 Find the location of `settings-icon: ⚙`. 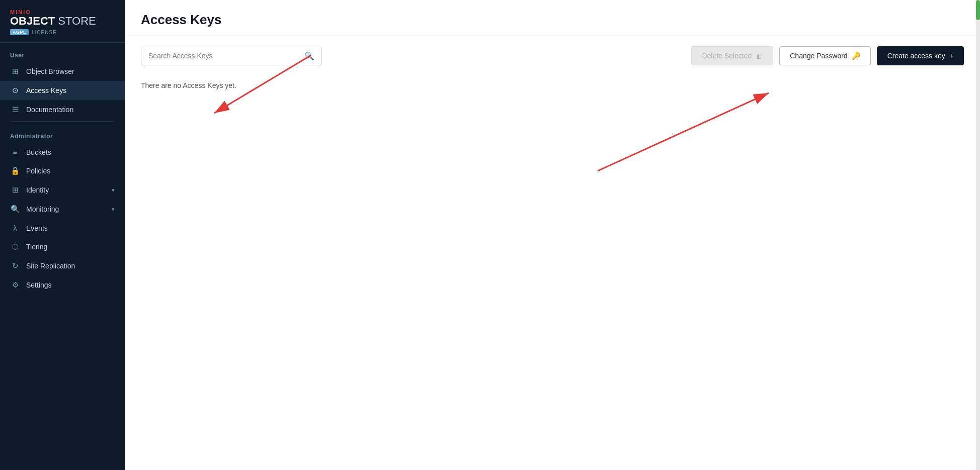

settings-icon: ⚙ is located at coordinates (15, 285).